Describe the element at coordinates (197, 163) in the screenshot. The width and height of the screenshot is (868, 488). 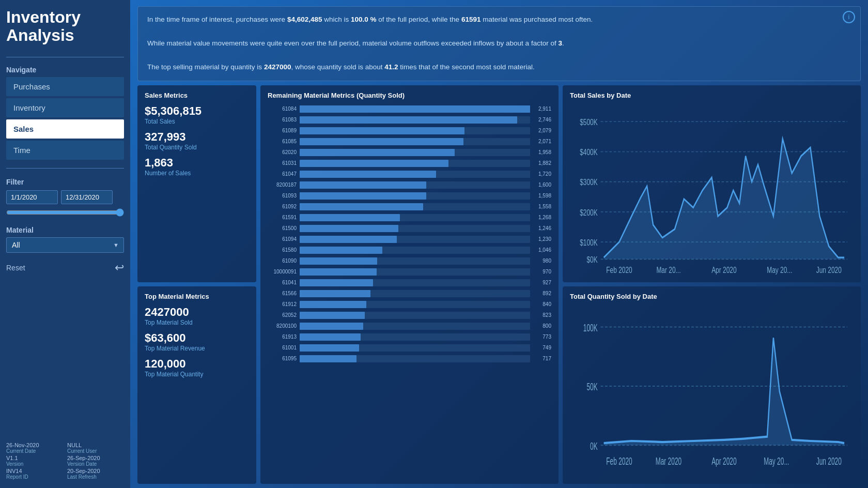
I see `num-sales-value: 1,863` at that location.